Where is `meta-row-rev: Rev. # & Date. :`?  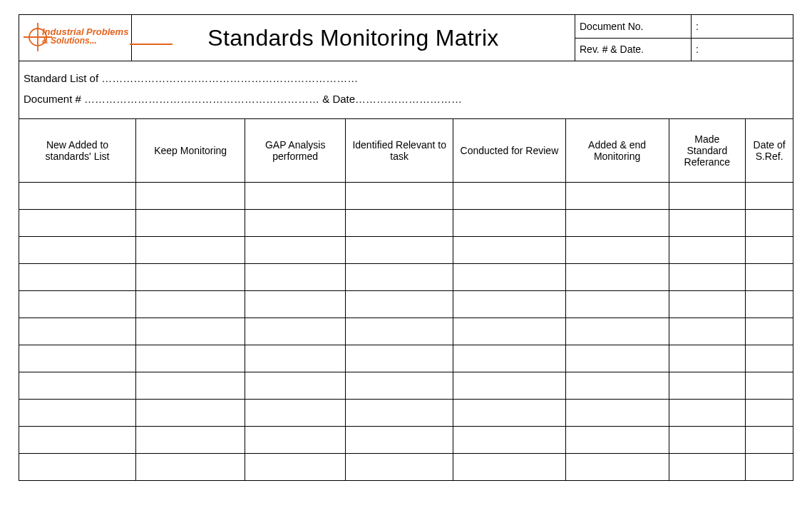
meta-row-rev: Rev. # & Date. : is located at coordinates (684, 50).